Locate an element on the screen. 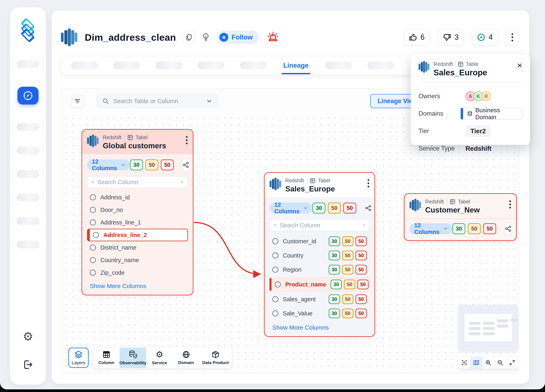 The image size is (545, 392). quality-badge-green: 30 is located at coordinates (334, 241).